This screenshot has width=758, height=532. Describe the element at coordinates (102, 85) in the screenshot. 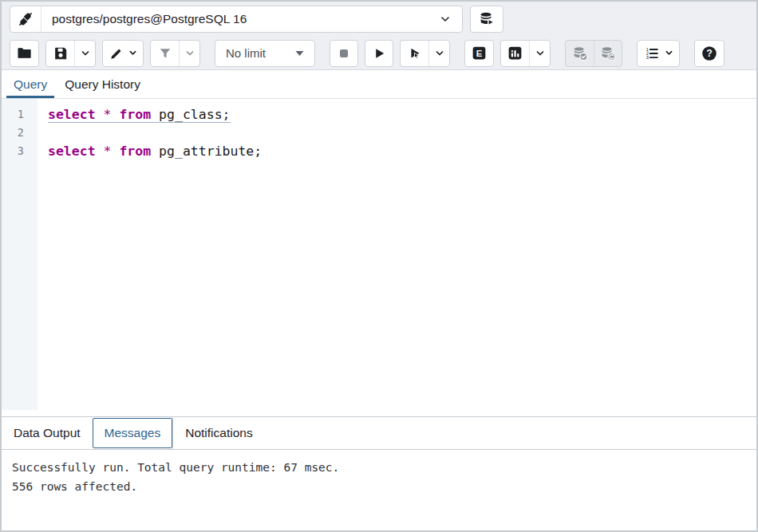

I see `tab-query-history: Query History` at that location.